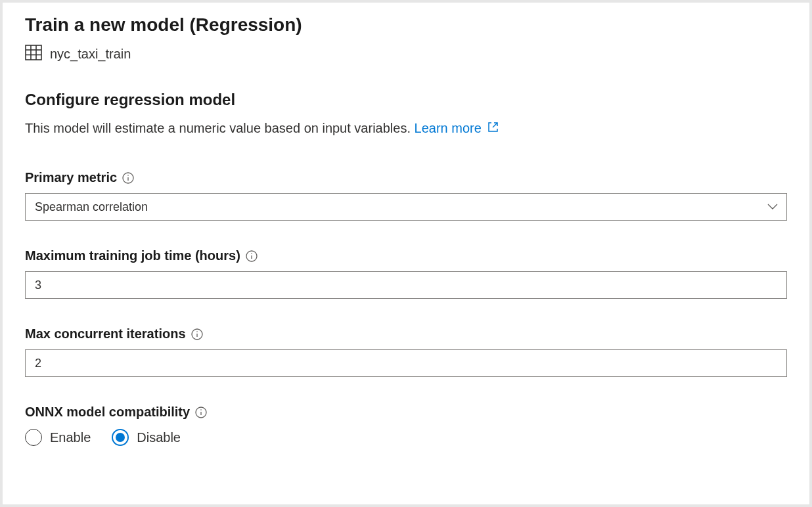 Image resolution: width=812 pixels, height=507 pixels. I want to click on radio-dot-icon, so click(120, 437).